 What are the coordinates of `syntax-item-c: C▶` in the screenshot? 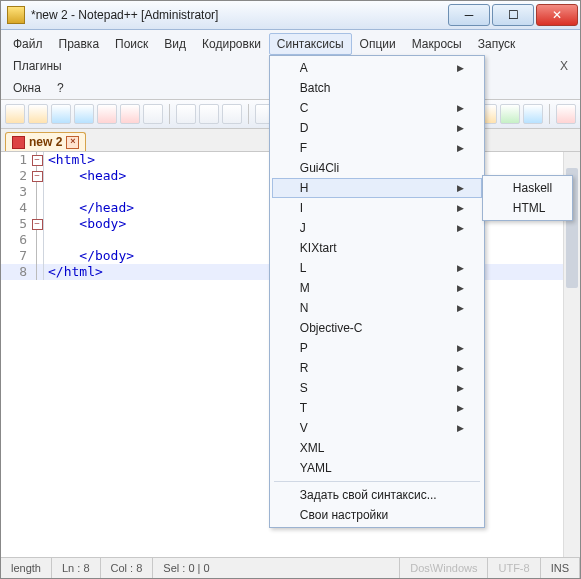 It's located at (377, 108).